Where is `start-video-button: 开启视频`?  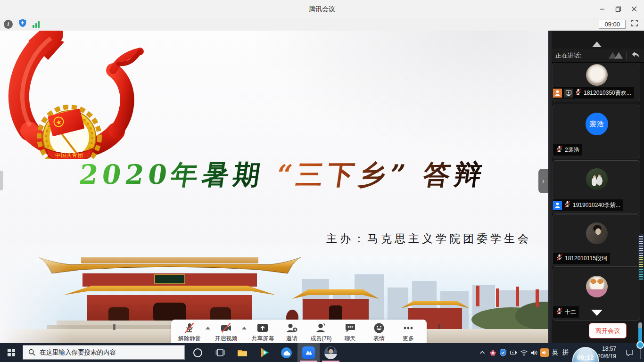 start-video-button: 开启视频 is located at coordinates (226, 332).